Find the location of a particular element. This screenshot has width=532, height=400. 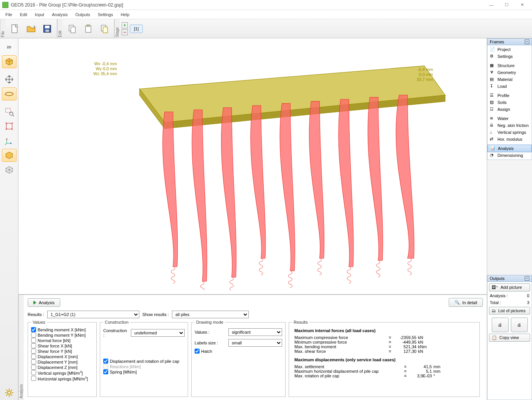

values-check-6: Displacement Y [mm] is located at coordinates (62, 362).